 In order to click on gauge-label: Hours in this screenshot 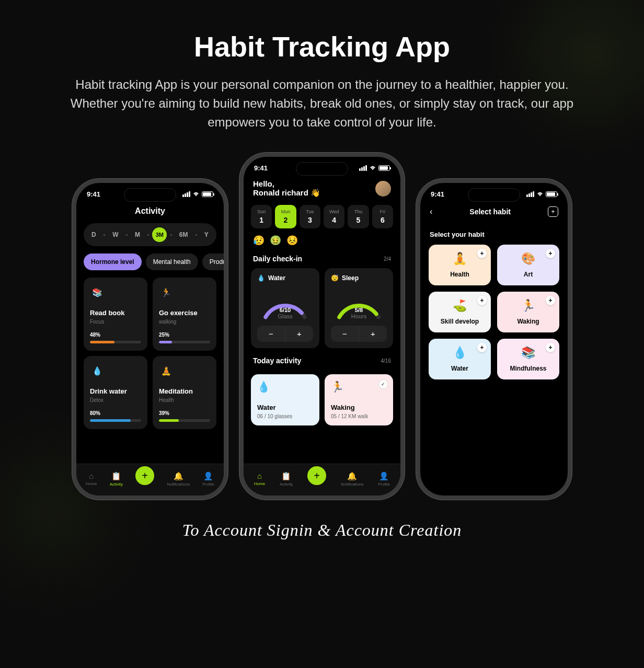, I will do `click(359, 316)`.